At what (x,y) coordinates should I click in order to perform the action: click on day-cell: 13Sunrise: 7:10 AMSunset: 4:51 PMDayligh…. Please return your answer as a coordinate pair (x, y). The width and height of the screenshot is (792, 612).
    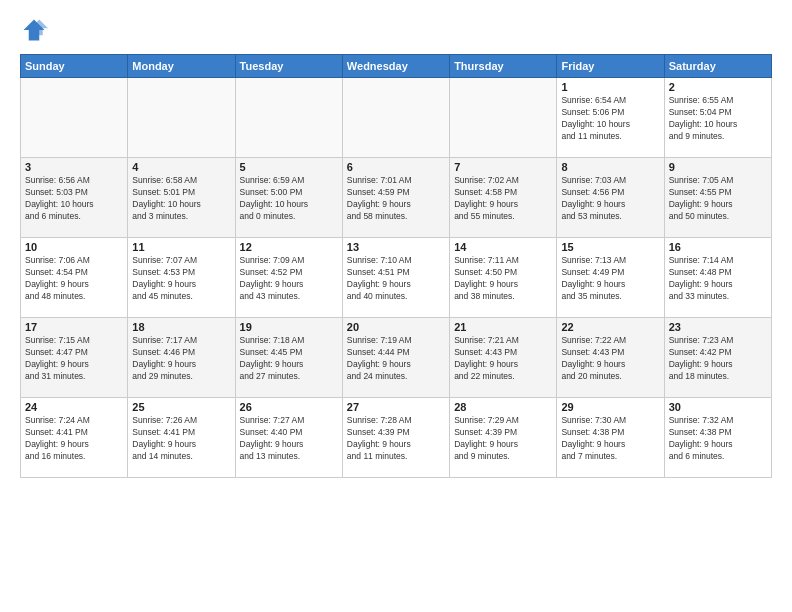
    Looking at the image, I should click on (396, 278).